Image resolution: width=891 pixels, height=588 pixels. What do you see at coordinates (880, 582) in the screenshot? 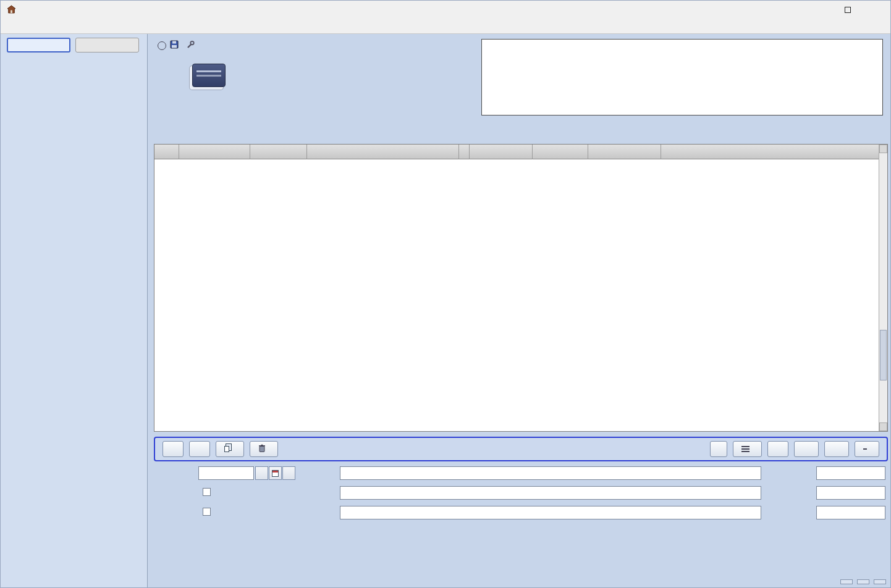
I see `version-label` at bounding box center [880, 582].